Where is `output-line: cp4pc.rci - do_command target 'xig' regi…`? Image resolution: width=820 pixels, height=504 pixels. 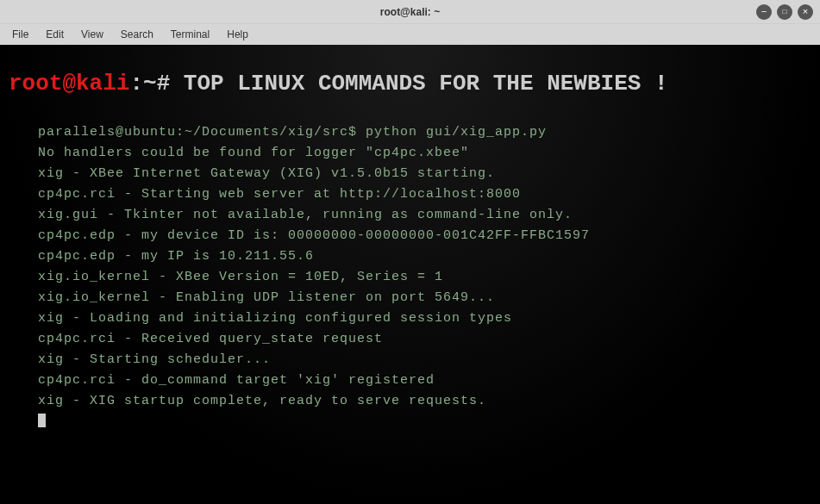
output-line: cp4pc.rci - do_command target 'xig' regi… is located at coordinates (424, 381).